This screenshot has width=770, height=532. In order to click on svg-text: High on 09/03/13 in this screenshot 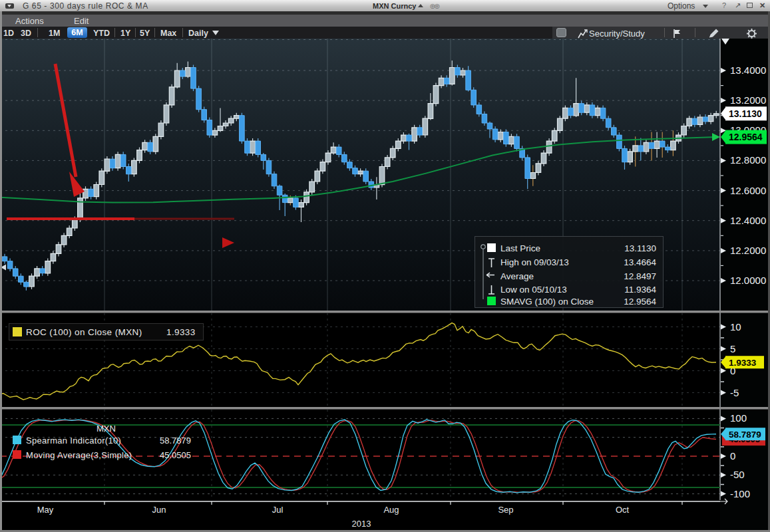, I will do `click(535, 262)`.